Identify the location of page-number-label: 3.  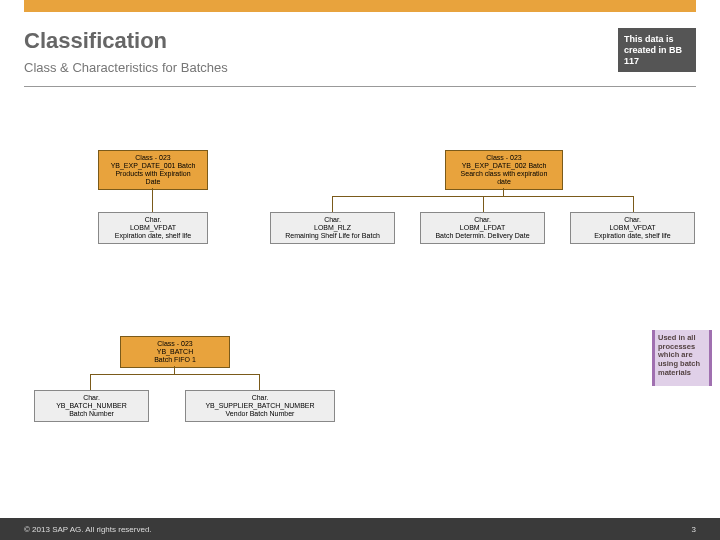
(694, 530).